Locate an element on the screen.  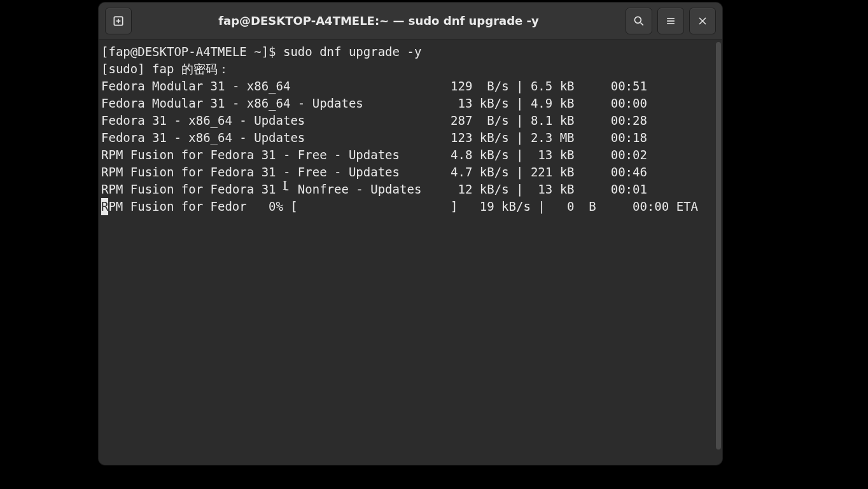
repo-line: Fedora Modular 31 - x86_64 - Updates 13 … is located at coordinates (407, 103).